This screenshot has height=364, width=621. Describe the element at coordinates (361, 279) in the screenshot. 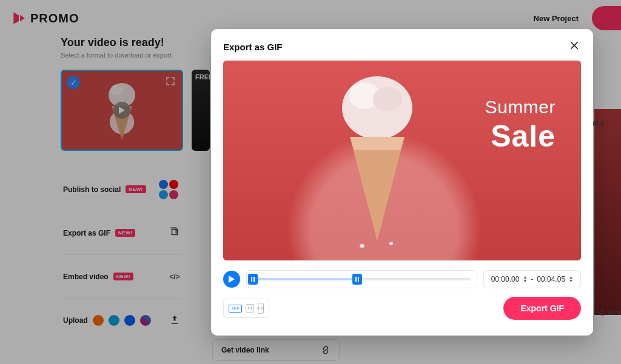

I see `trim-slider` at that location.